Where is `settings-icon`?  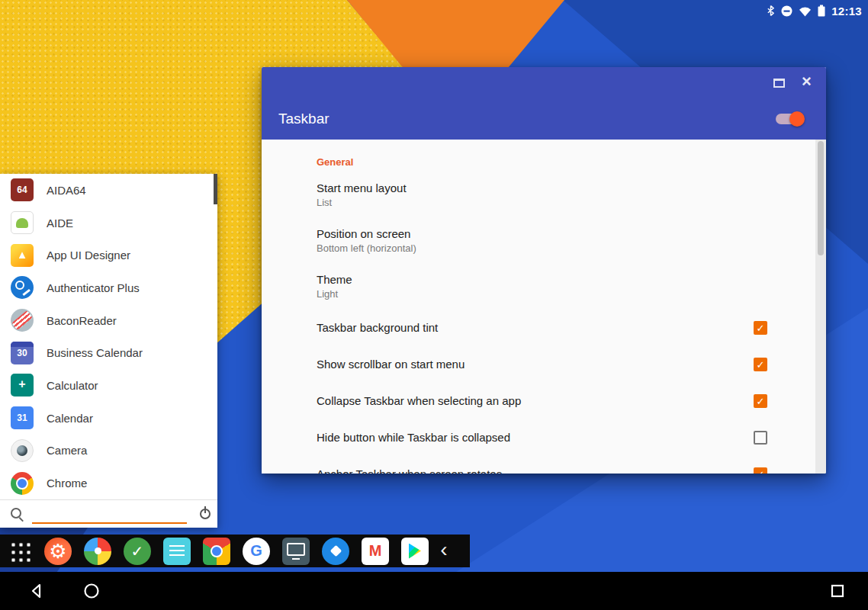 settings-icon is located at coordinates (58, 551).